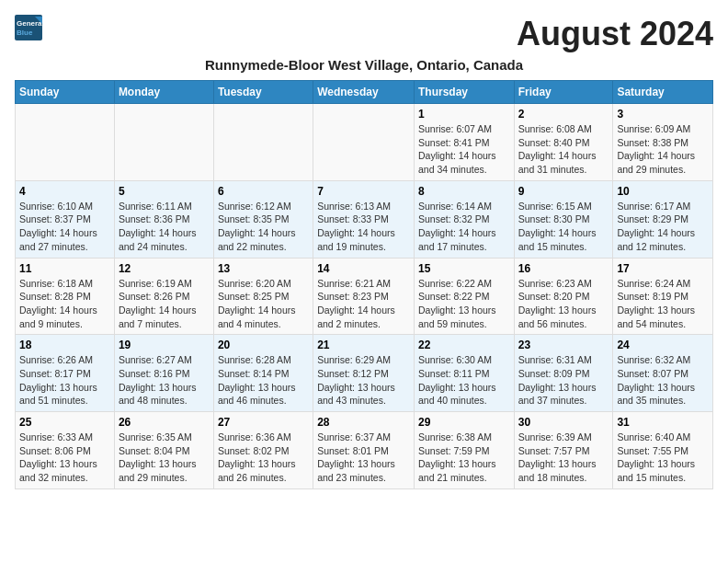  What do you see at coordinates (263, 226) in the screenshot?
I see `day-info: Sunrise: 6:12 AM Sunset: 8:35 PM Dayligh…` at bounding box center [263, 226].